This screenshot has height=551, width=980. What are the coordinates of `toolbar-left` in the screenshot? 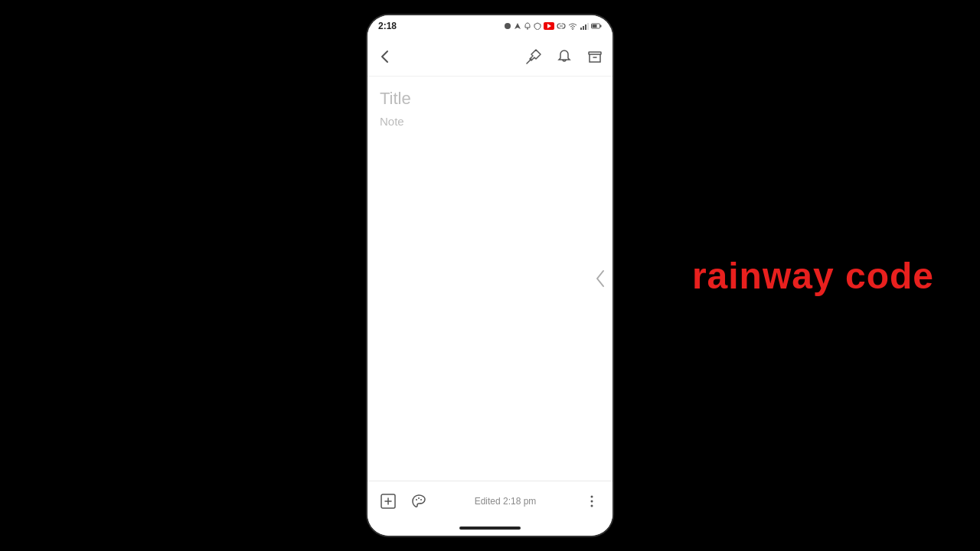 It's located at (385, 57).